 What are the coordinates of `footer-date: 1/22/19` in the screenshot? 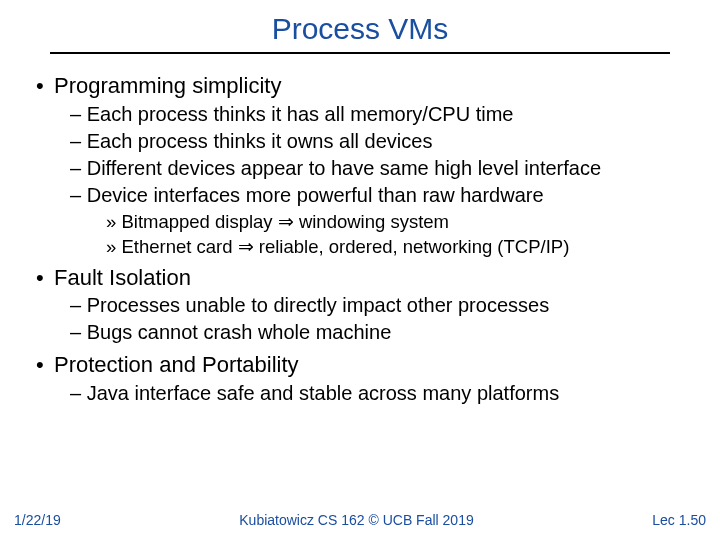 It's located at (38, 520).